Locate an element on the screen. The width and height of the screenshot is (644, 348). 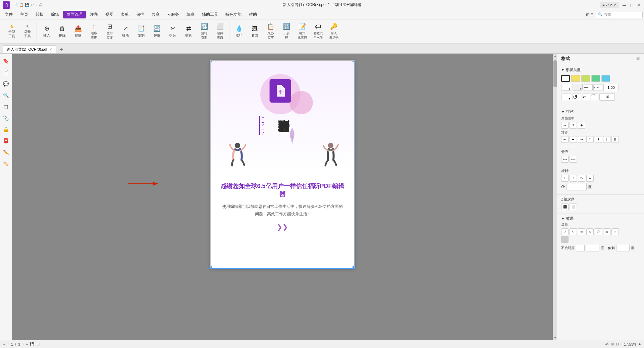
zoom-in-button: + is located at coordinates (640, 344).